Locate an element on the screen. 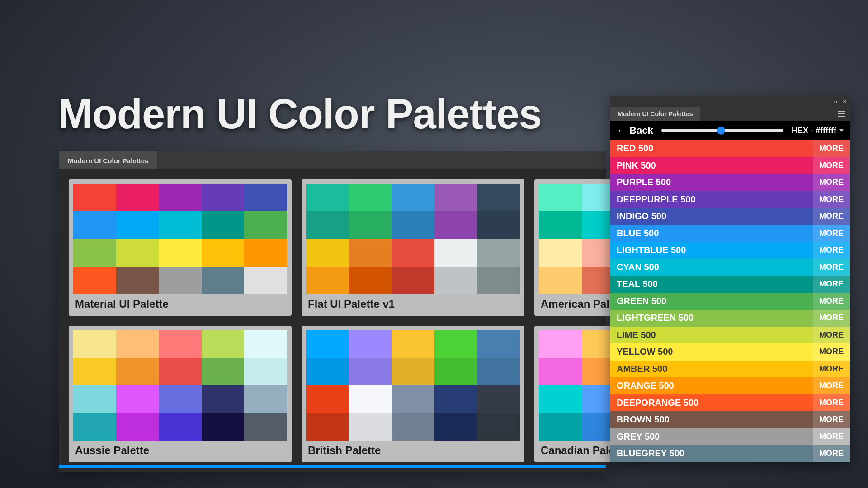  palette-card: British Palette is located at coordinates (413, 394).